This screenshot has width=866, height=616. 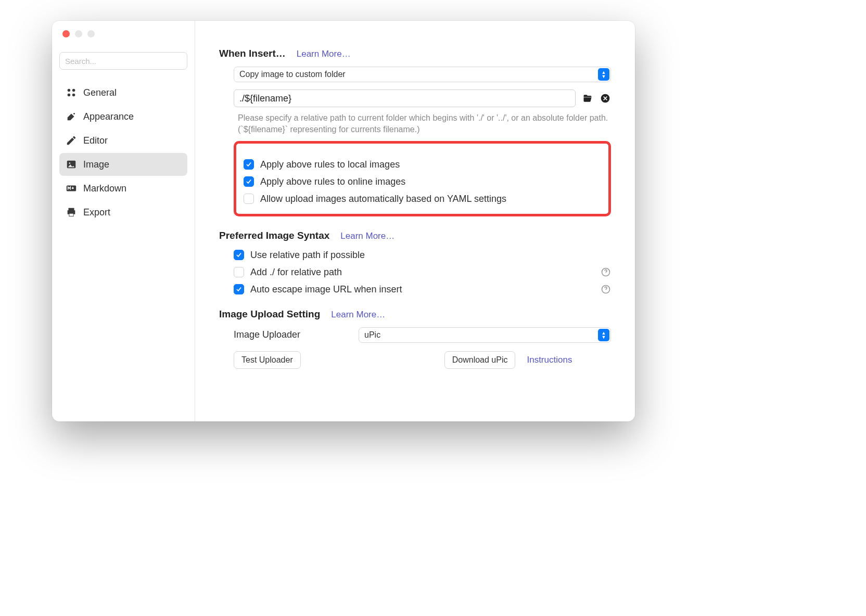 I want to click on syntax-relative-path-checkbox, so click(x=239, y=255).